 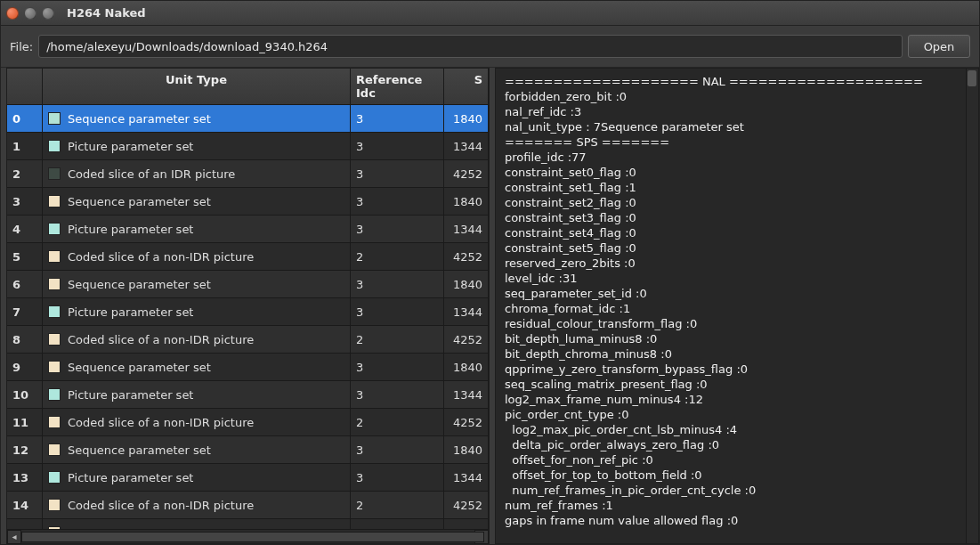 I want to click on table-row: 1Picture parameter set31344, so click(x=247, y=146).